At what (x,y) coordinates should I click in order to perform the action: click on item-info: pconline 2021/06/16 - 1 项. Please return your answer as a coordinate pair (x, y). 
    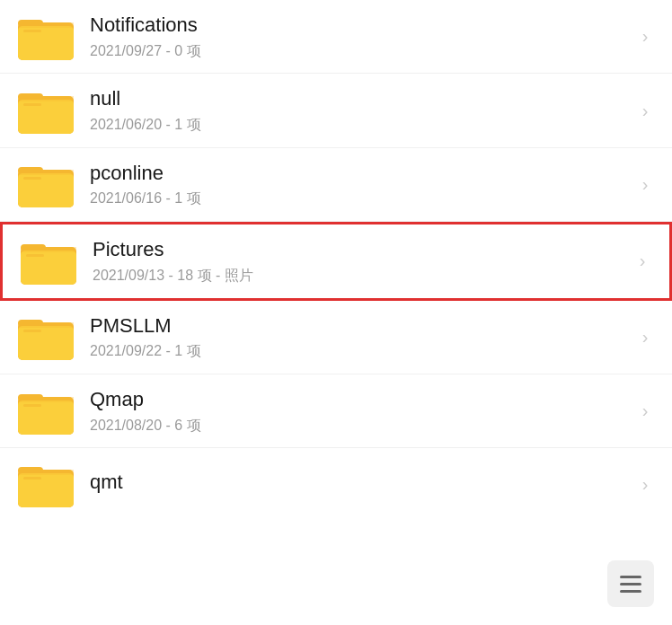
    Looking at the image, I should click on (363, 185).